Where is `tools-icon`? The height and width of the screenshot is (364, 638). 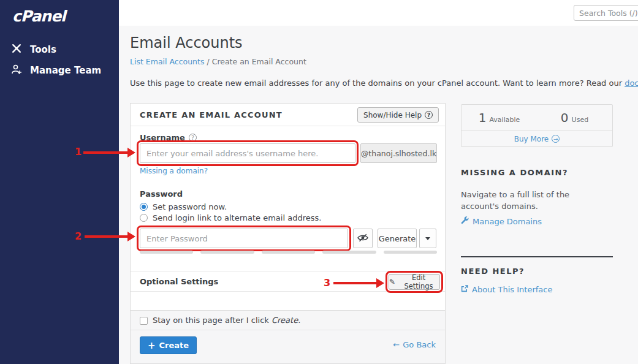 tools-icon is located at coordinates (17, 50).